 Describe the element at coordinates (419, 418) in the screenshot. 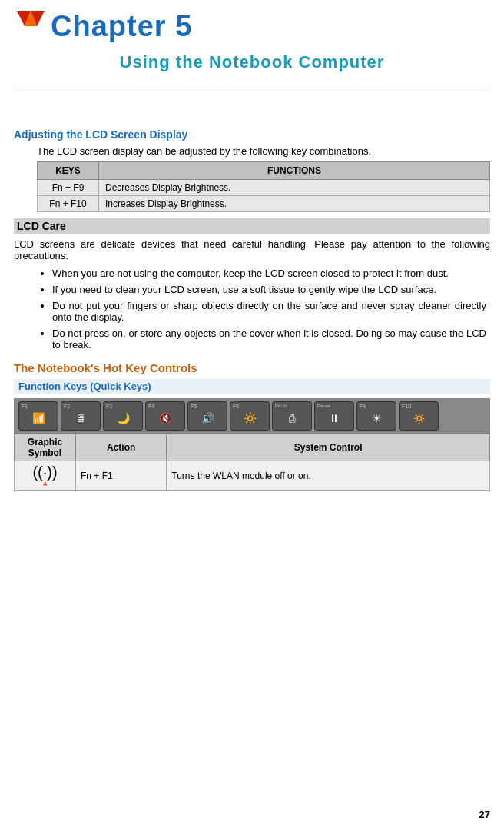

I see `brightness-up-icon: 🔅` at that location.